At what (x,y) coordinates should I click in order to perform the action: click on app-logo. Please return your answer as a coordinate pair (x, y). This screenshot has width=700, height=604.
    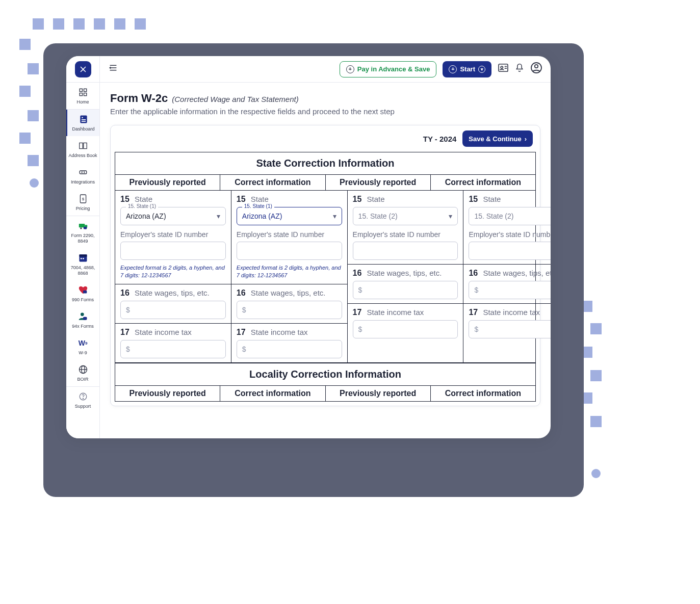
    Looking at the image, I should click on (83, 69).